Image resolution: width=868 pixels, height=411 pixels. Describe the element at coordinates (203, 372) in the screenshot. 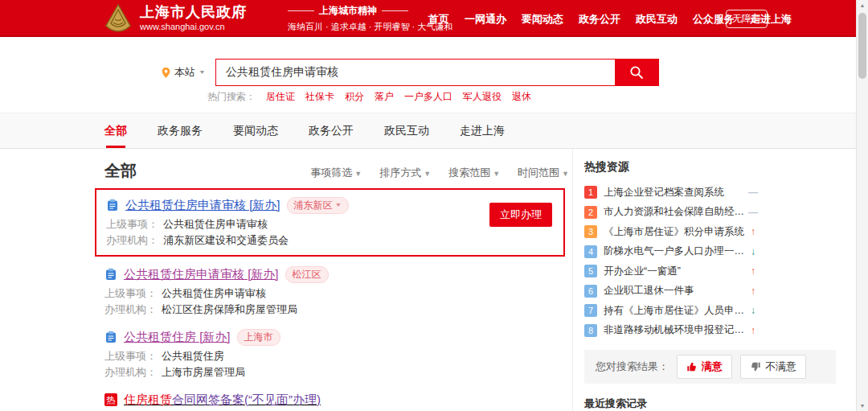

I see `agency-value: 上海市房屋管理局` at that location.